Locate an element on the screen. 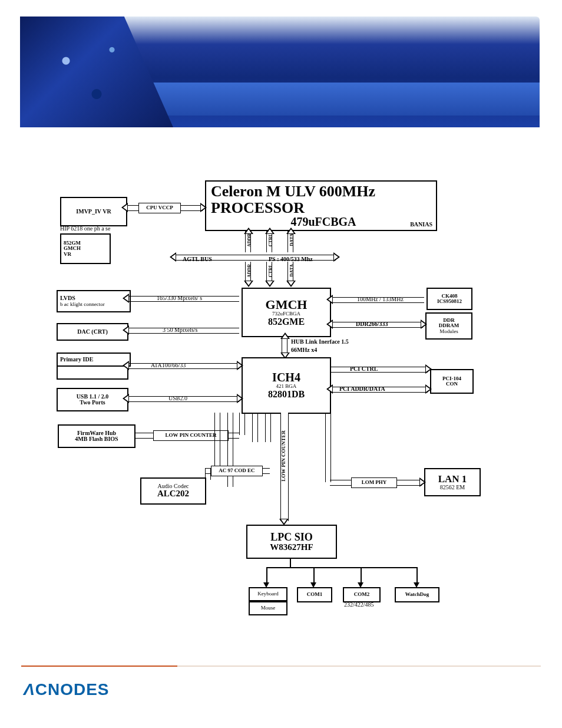 This screenshot has height=728, width=562. pci-addr-label: PCI ADDR/DATA is located at coordinates (362, 389).